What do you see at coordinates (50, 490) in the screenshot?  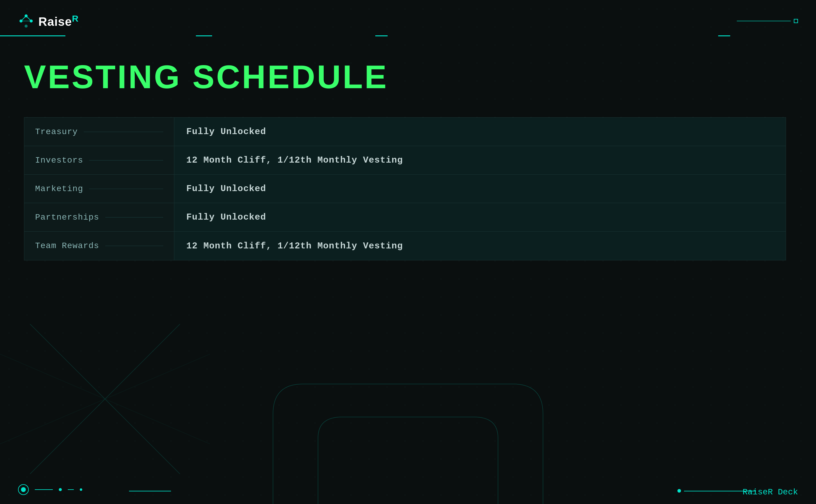 I see `bottom-indicators` at bounding box center [50, 490].